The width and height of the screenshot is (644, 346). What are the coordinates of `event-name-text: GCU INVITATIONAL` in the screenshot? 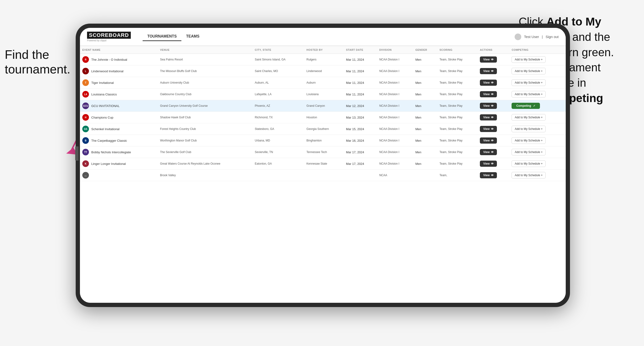 It's located at (106, 106).